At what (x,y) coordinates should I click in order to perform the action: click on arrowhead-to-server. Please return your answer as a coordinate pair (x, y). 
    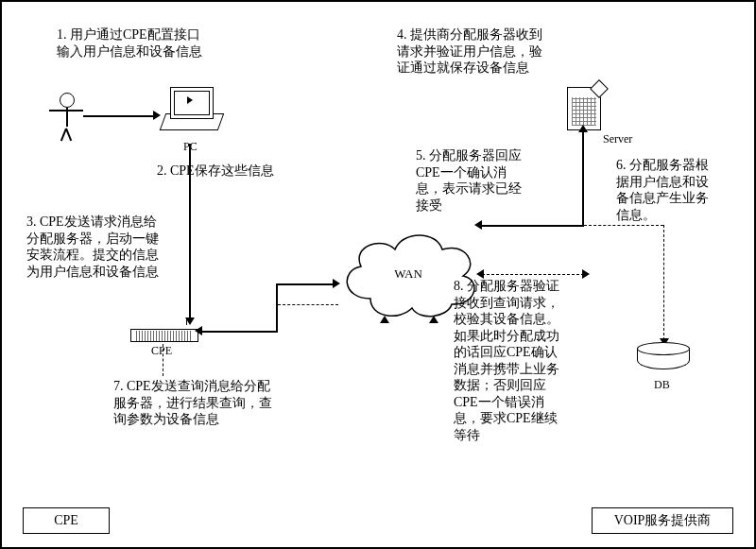
    Looking at the image, I should click on (583, 129).